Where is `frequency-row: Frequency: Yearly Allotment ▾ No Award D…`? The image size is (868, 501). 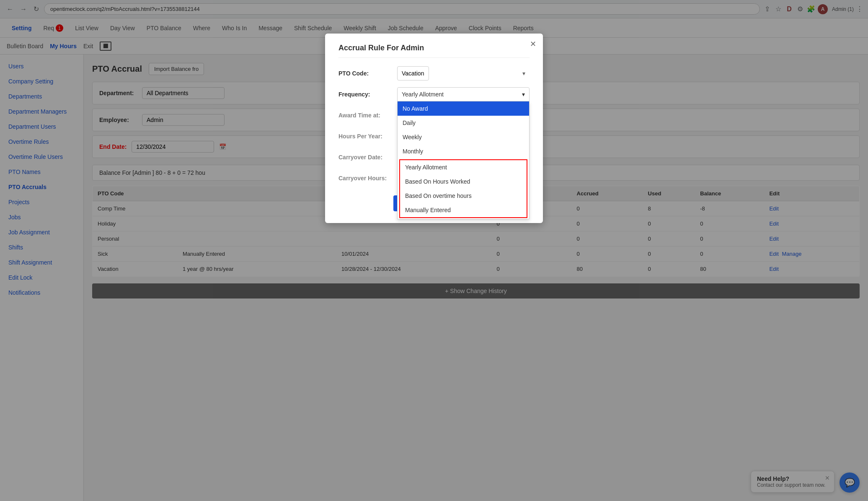 frequency-row: Frequency: Yearly Allotment ▾ No Award D… is located at coordinates (434, 94).